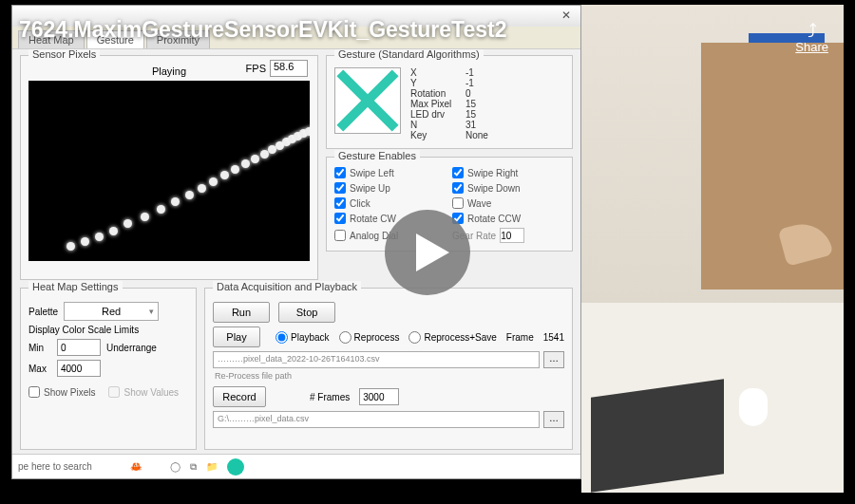 Image resolution: width=855 pixels, height=504 pixels. I want to click on play-button, so click(428, 252).